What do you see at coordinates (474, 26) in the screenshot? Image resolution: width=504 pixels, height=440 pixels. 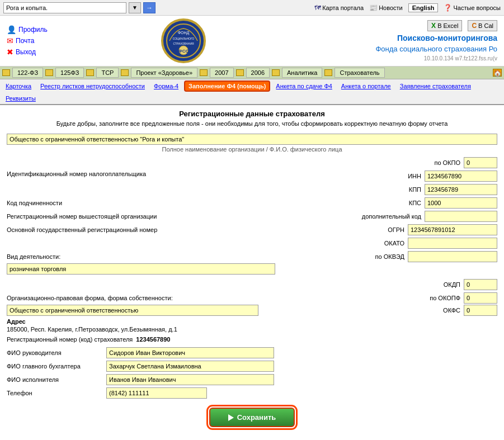 I see `calc-icon: C` at bounding box center [474, 26].